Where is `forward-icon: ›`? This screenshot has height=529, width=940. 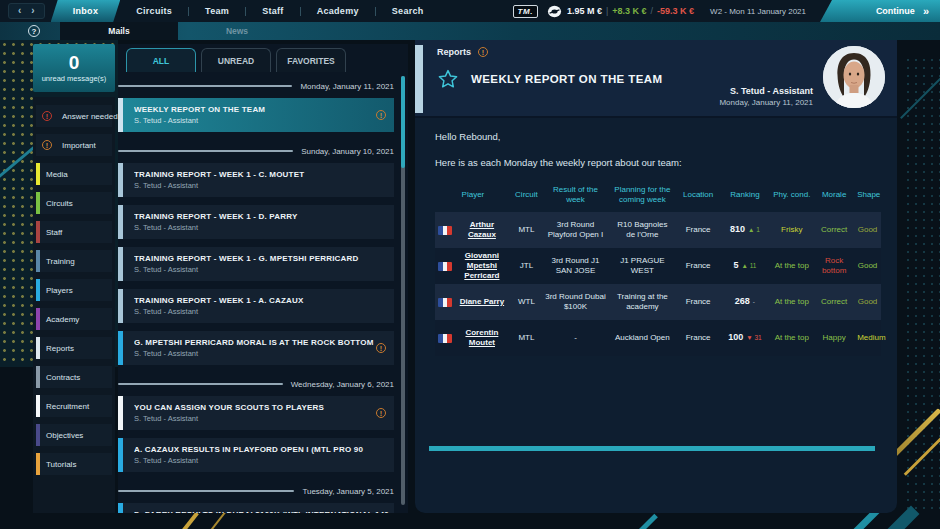
forward-icon: › is located at coordinates (32, 11).